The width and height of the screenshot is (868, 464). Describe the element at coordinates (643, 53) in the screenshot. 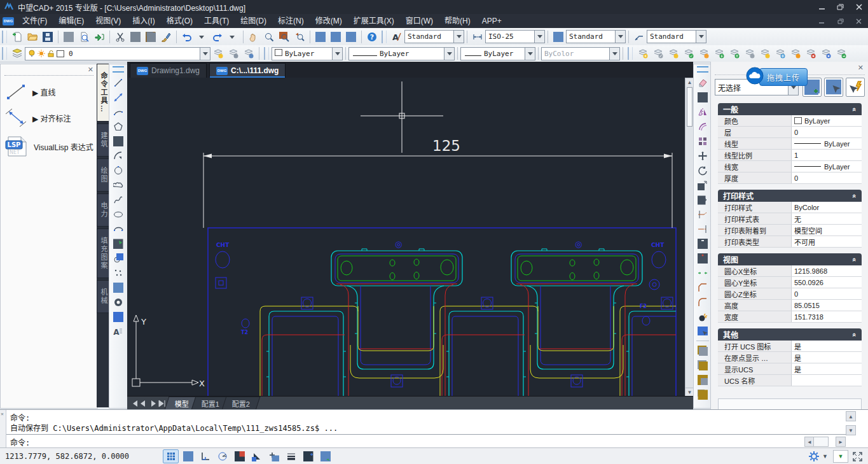

I see `laymake-icon` at that location.